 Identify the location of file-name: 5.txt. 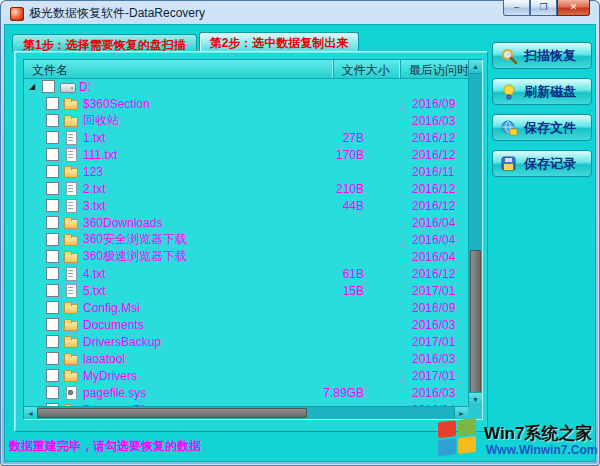
(94, 291).